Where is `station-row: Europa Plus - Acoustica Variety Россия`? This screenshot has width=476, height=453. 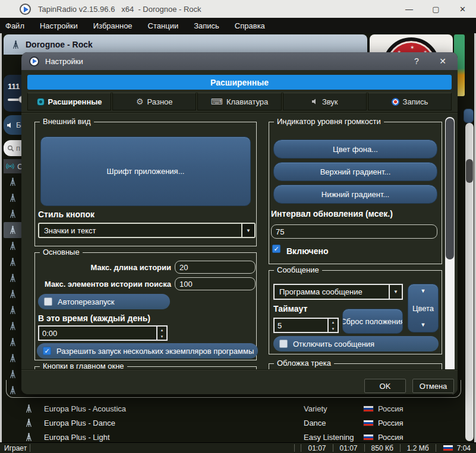
station-row: Europa Plus - Acoustica Variety Россия is located at coordinates (234, 408).